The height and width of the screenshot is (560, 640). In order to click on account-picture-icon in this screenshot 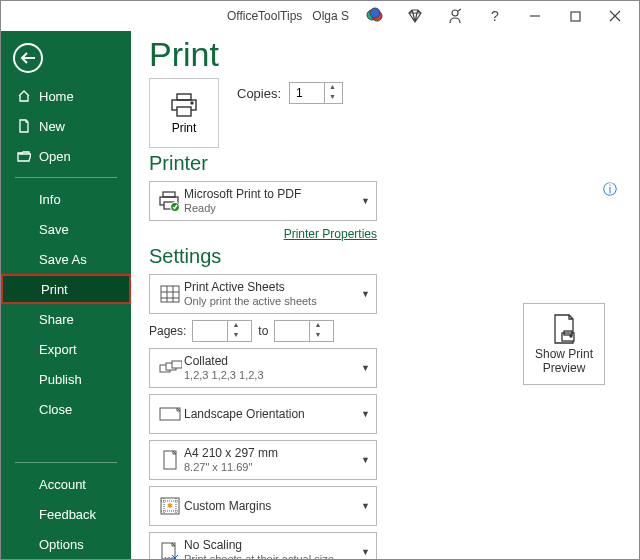, I will do `click(375, 16)`.